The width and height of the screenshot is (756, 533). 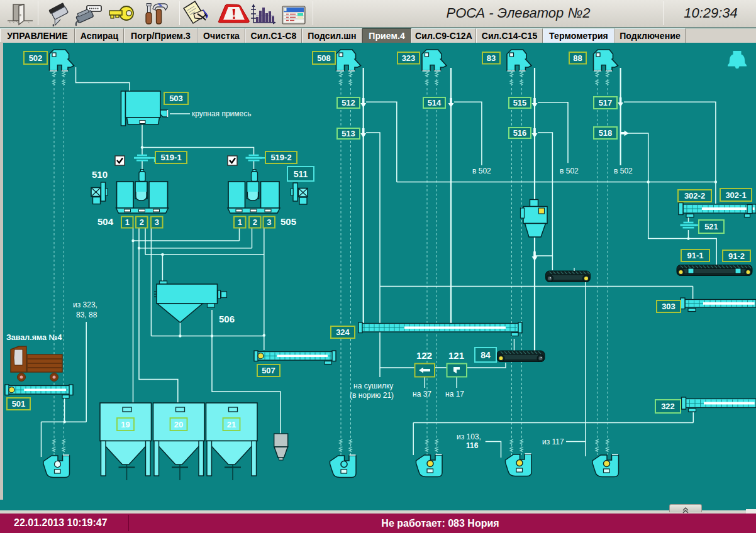 What do you see at coordinates (348, 133) in the screenshot?
I see `svg-text: 513` at bounding box center [348, 133].